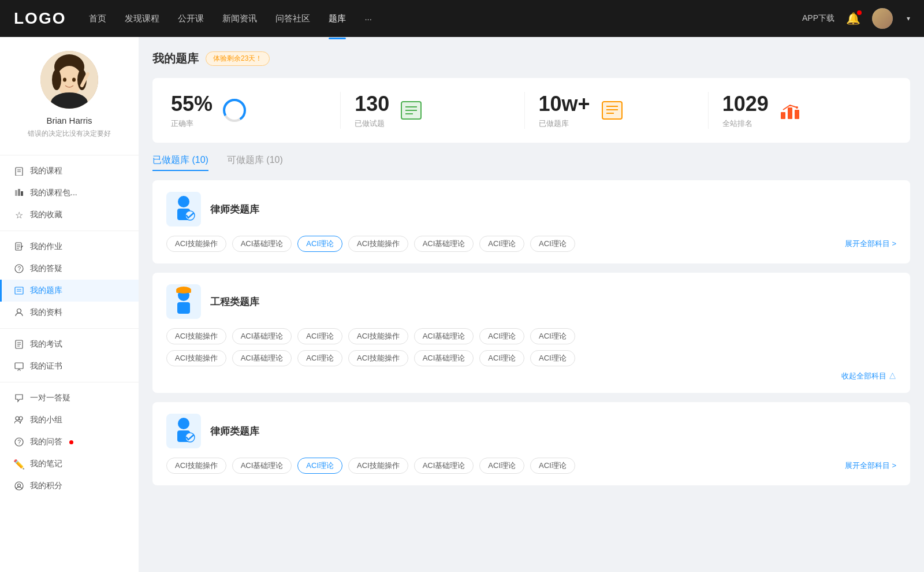 The image size is (924, 572). Describe the element at coordinates (502, 466) in the screenshot. I see `tag-2-5: ACI理论` at that location.